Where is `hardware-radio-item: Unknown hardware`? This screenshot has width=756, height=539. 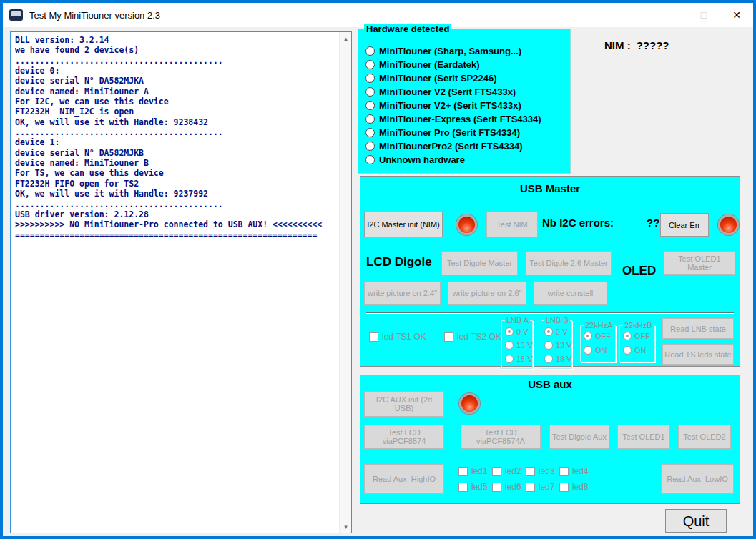
hardware-radio-item: Unknown hardware is located at coordinates (415, 160).